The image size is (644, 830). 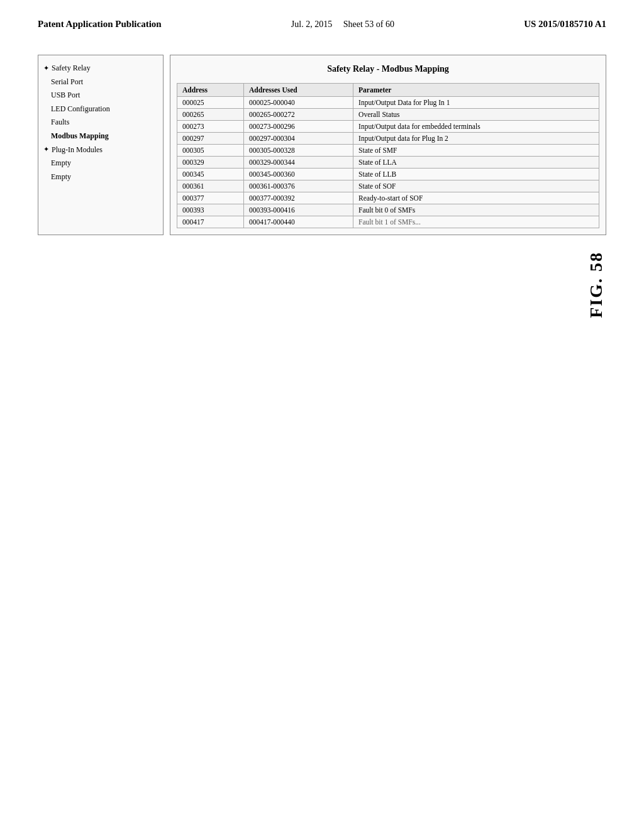 What do you see at coordinates (101, 96) in the screenshot?
I see `nav-item: USB Port` at bounding box center [101, 96].